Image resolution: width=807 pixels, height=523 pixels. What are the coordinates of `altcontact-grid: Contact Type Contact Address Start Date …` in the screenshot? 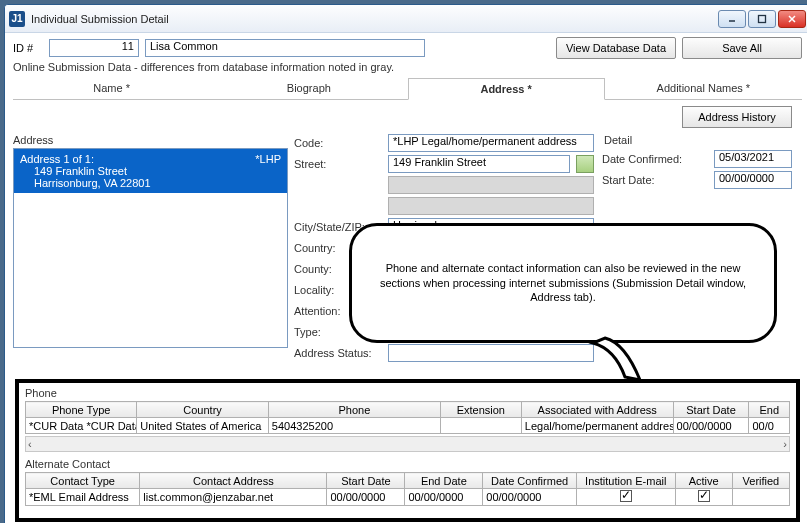 It's located at (408, 489).